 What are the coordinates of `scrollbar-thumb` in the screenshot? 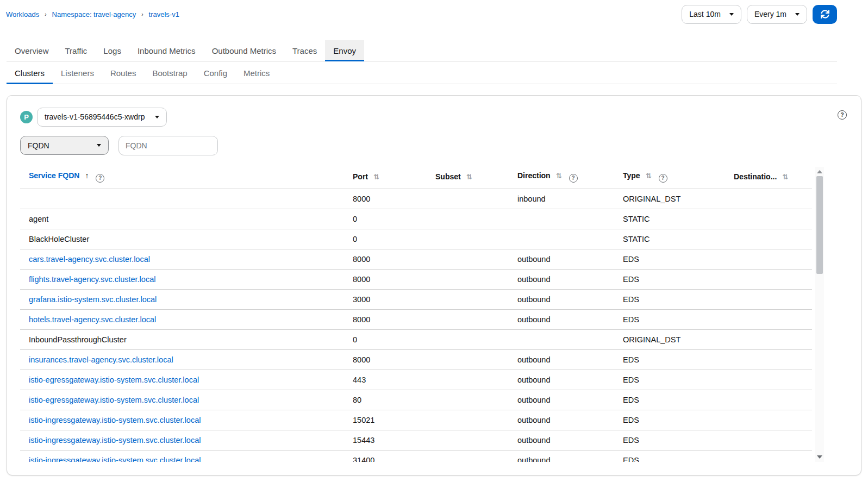 It's located at (820, 225).